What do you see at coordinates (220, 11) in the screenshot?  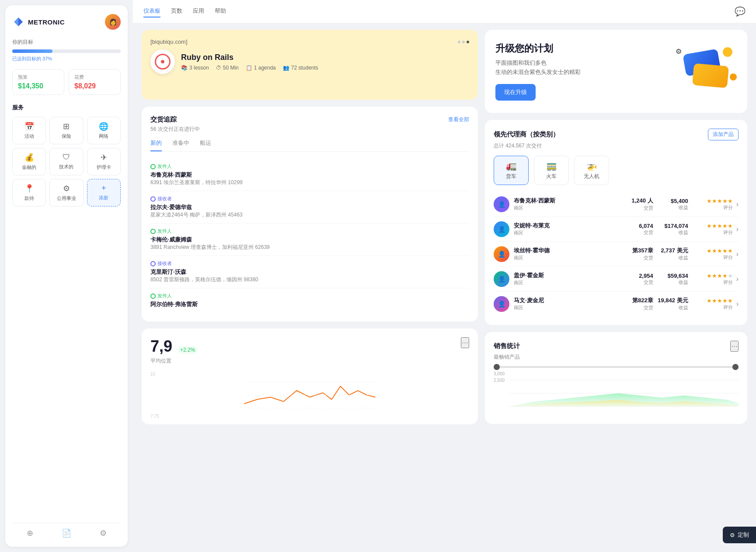 I see `nav-help: 帮助` at bounding box center [220, 11].